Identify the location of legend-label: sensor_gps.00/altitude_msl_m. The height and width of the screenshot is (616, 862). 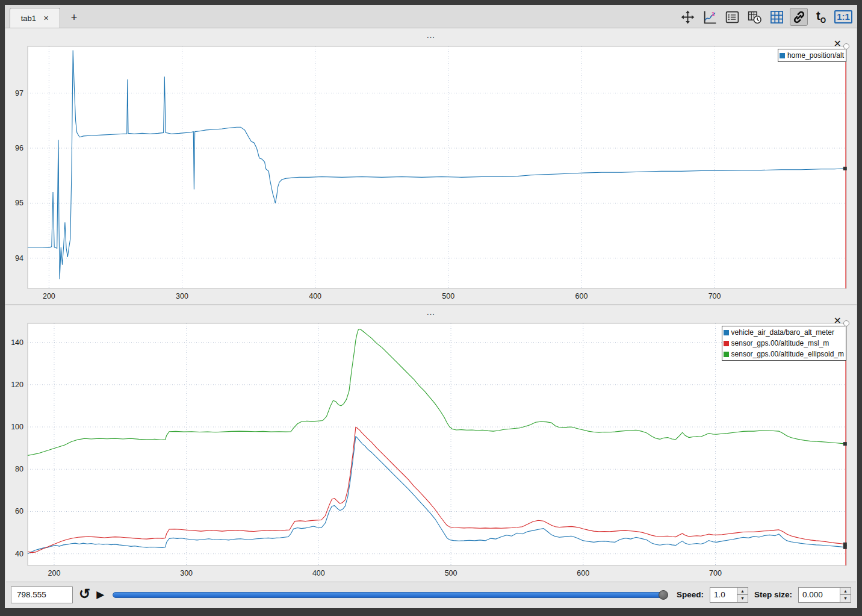
(780, 343).